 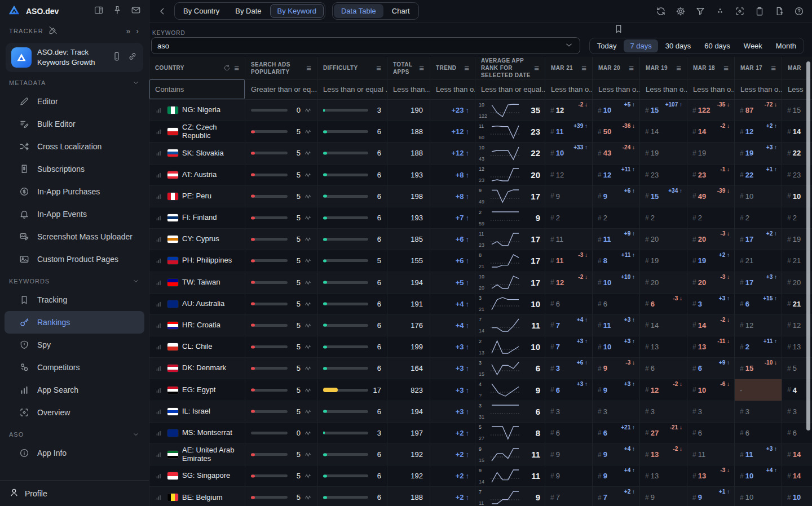 What do you see at coordinates (661, 11) in the screenshot?
I see `refresh-button` at bounding box center [661, 11].